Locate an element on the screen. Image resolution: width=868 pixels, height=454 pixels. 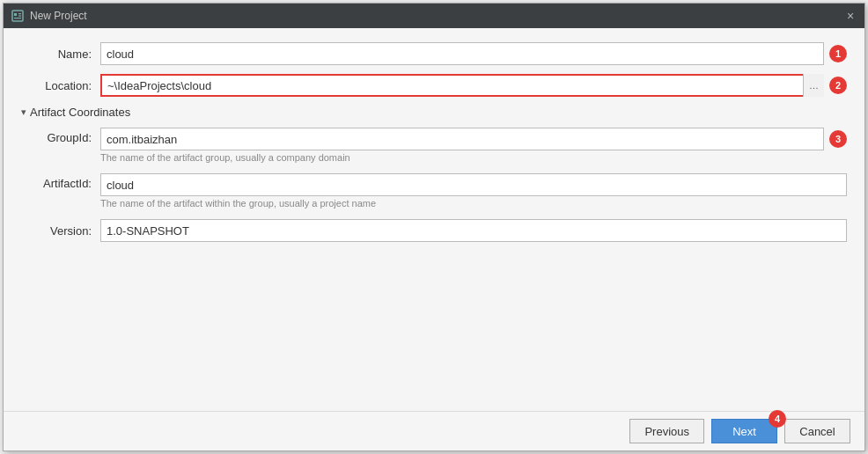
title-bar: New Project × is located at coordinates (434, 16).